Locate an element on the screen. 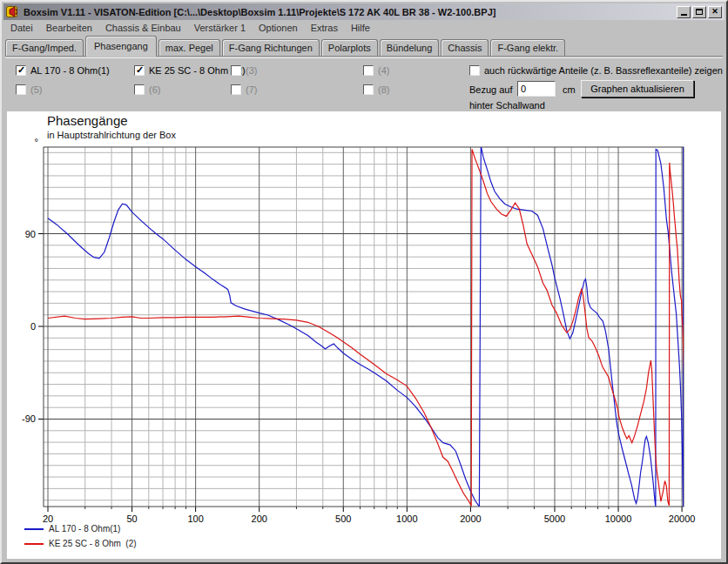  driver-checkbox-1: AL 170 - 8 Ohm(1) is located at coordinates (63, 70).